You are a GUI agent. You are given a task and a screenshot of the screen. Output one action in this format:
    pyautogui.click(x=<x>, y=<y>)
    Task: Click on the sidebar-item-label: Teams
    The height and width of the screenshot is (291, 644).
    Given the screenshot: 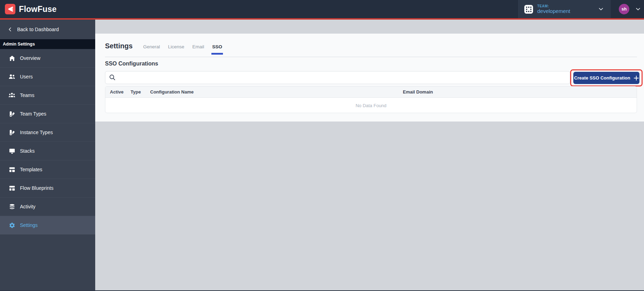 What is the action you would take?
    pyautogui.click(x=27, y=95)
    